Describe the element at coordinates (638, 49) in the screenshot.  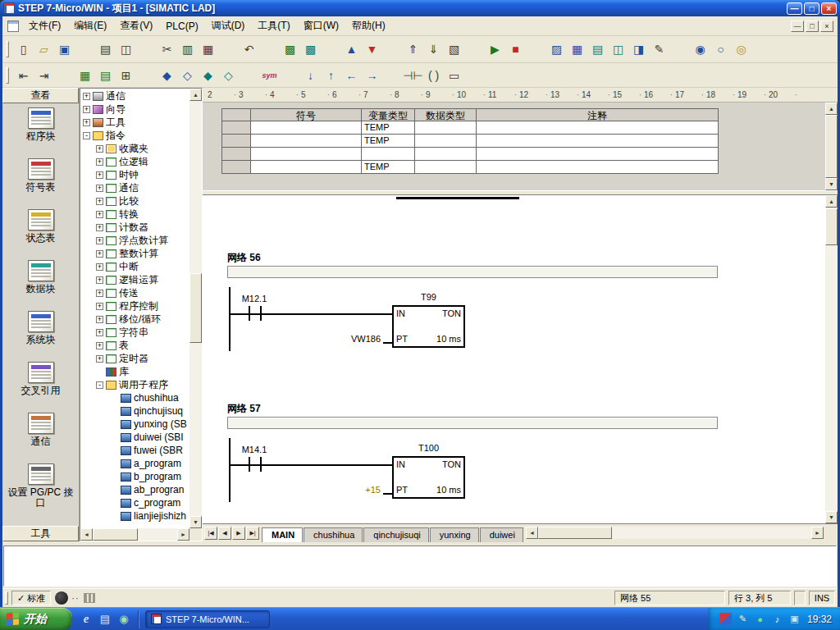
I see `single-read-icon: ◨` at that location.